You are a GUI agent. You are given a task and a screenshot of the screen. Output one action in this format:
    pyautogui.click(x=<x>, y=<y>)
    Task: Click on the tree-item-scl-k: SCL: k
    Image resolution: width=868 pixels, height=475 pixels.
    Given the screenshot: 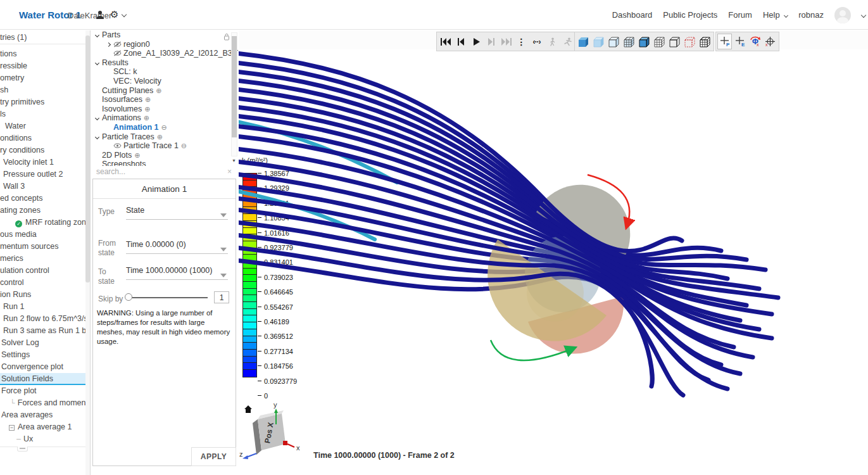 What is the action you would take?
    pyautogui.click(x=165, y=72)
    